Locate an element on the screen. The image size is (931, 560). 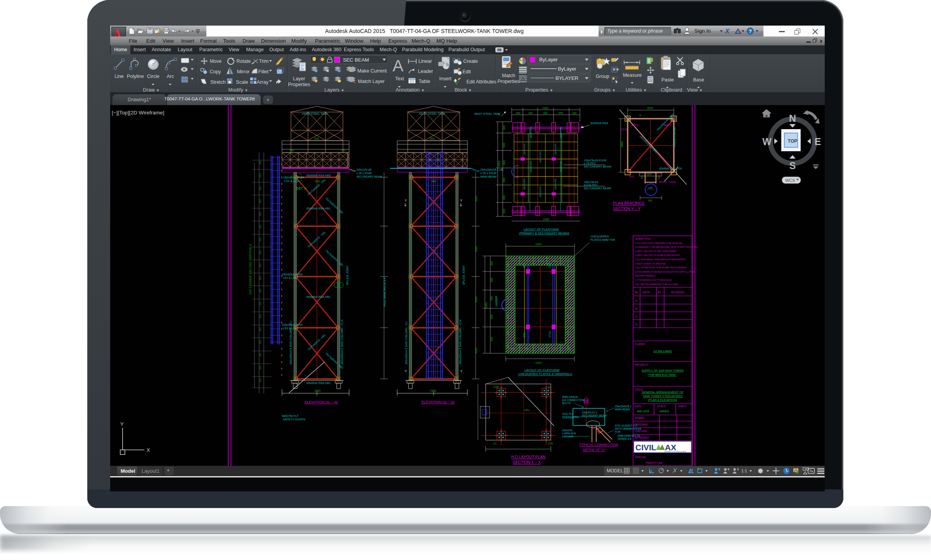
svg-text: E is located at coordinates (818, 142).